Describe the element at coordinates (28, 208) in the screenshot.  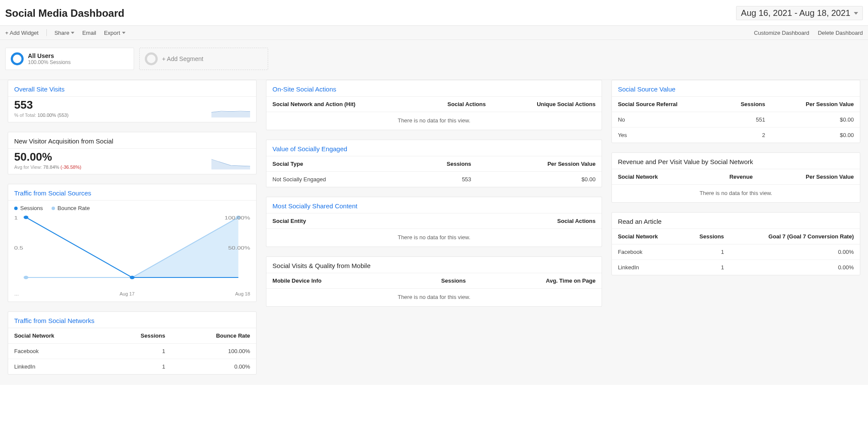
I see `legend-sessions: Sessions` at that location.